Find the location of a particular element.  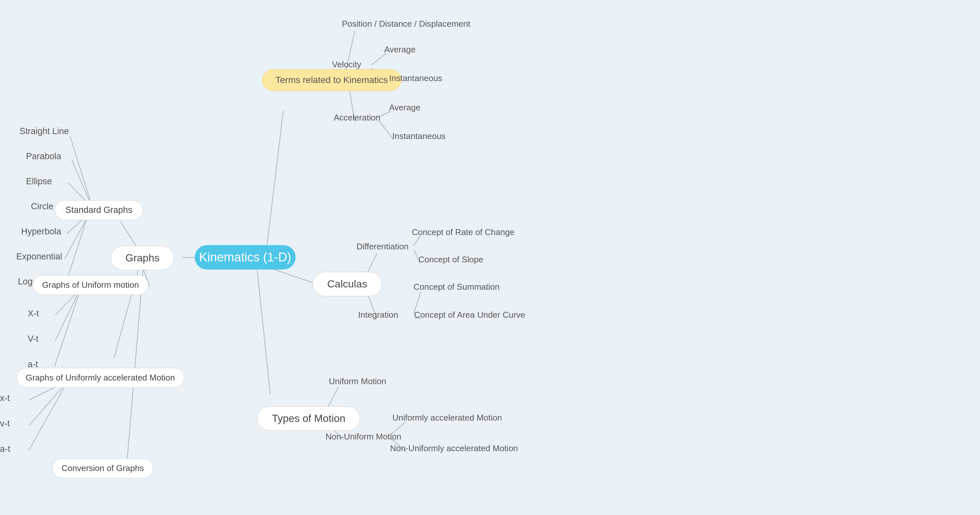

area-under-curve-node: Concept of Area Under Curve is located at coordinates (469, 315).